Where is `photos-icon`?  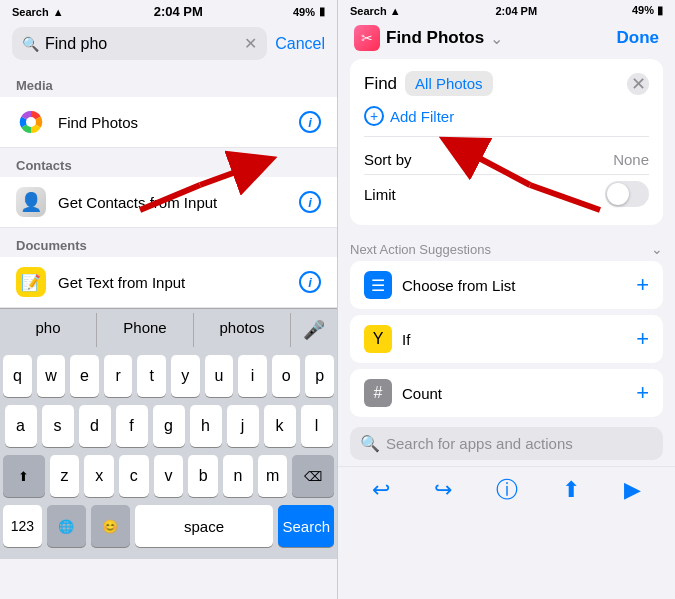
photos-icon is located at coordinates (31, 122).